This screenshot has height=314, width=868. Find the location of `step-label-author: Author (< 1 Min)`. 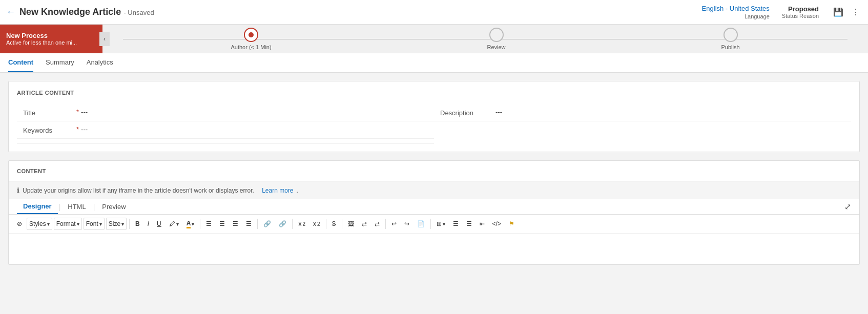

step-label-author: Author (< 1 Min) is located at coordinates (251, 47).